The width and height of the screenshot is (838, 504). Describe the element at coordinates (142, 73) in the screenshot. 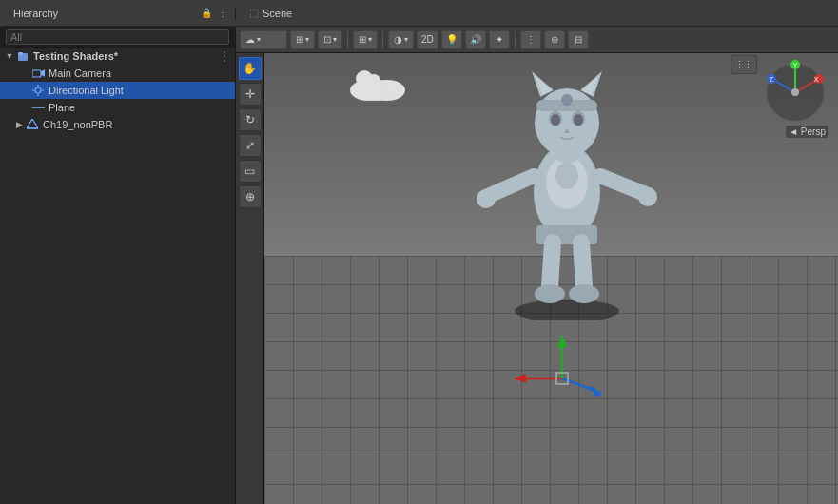

I see `tree-label-main-camera: Main Camera` at that location.